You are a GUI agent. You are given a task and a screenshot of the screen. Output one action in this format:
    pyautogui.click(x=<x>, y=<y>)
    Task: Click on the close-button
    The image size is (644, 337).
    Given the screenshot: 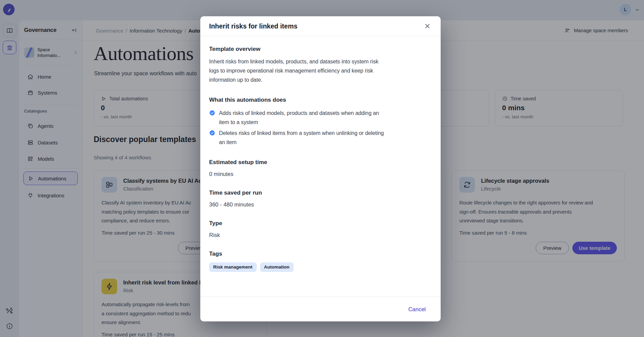 What is the action you would take?
    pyautogui.click(x=427, y=26)
    